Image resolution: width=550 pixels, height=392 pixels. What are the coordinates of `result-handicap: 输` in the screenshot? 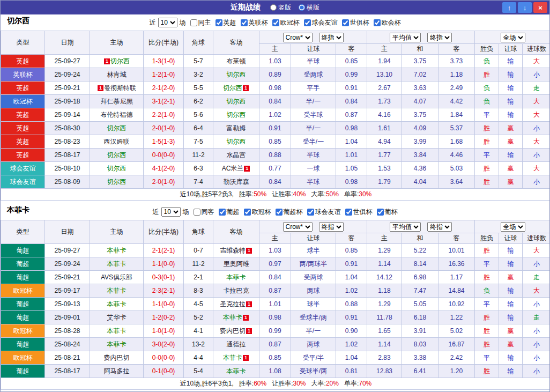 It's located at (511, 264).